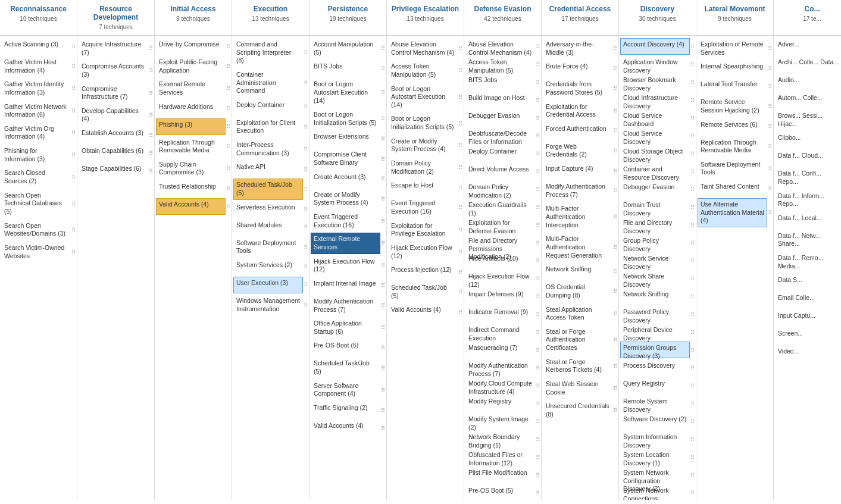 The height and width of the screenshot is (504, 841). I want to click on technique-label: System Information Discovery, so click(655, 439).